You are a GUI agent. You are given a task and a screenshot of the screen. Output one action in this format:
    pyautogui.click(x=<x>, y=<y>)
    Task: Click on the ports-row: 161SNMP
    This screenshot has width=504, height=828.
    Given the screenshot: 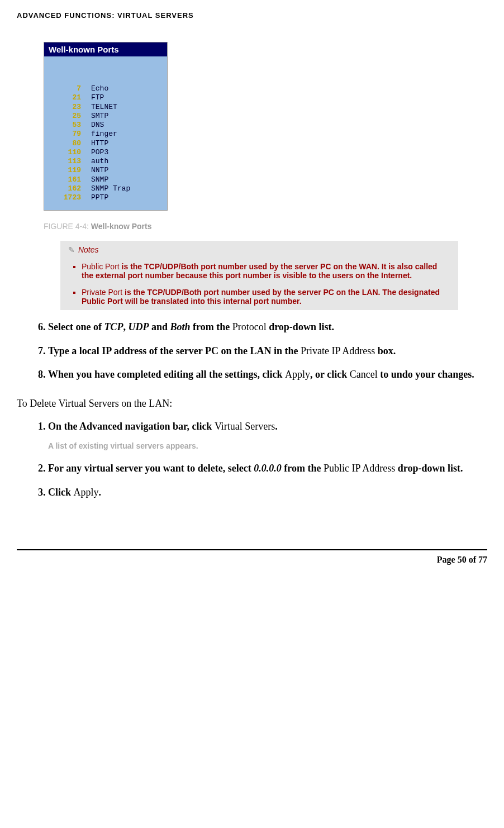 What is the action you would take?
    pyautogui.click(x=106, y=180)
    